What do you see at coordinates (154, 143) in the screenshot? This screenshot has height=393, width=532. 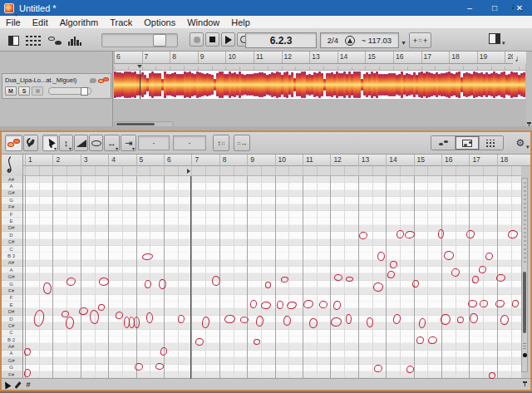 I see `value-field-1: -` at bounding box center [154, 143].